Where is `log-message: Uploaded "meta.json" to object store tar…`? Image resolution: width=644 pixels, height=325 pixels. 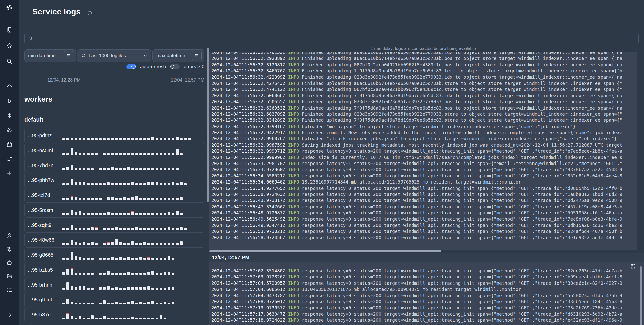
log-message: Uploaded "meta.json" to object store tar… is located at coordinates (439, 127).